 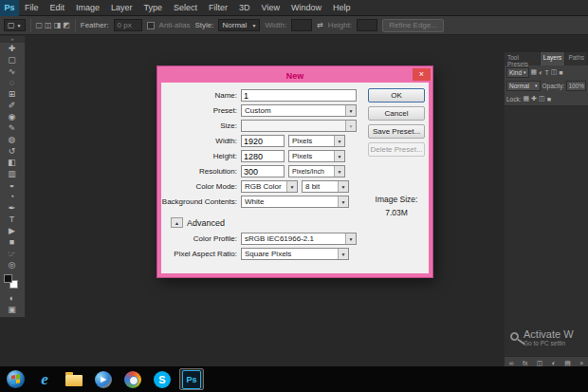 I want to click on tab-layers: Layers, so click(x=554, y=59).